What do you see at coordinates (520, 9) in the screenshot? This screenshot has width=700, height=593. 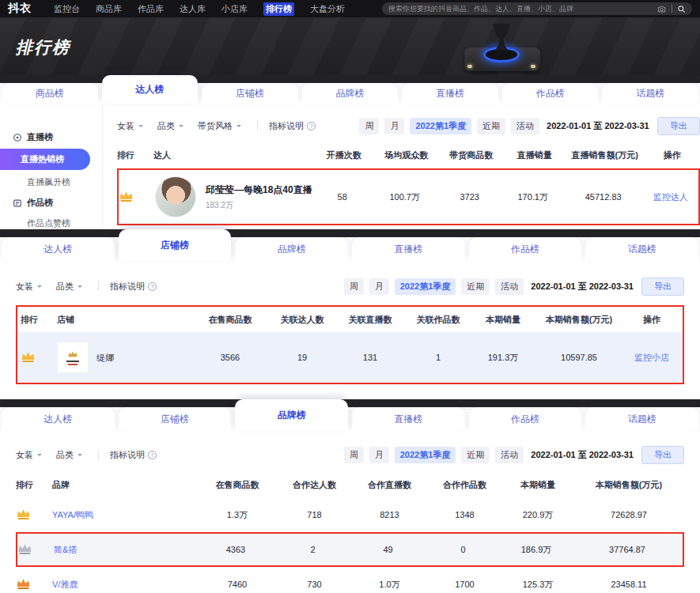 I see `search-input` at bounding box center [520, 9].